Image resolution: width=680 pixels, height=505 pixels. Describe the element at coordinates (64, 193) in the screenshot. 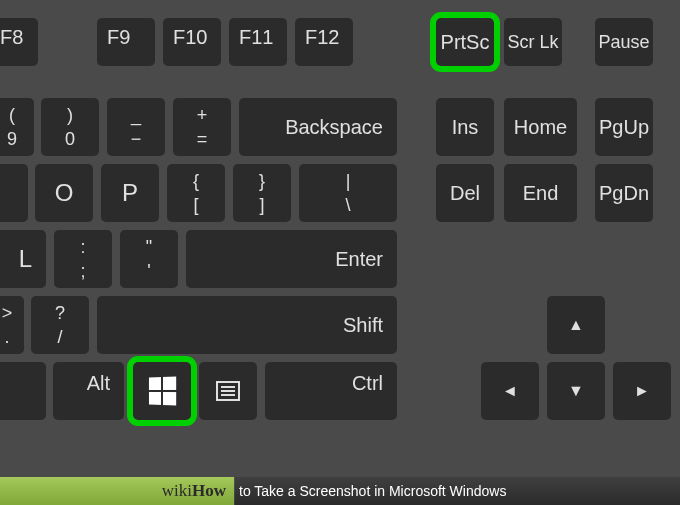

I see `key-o: O` at that location.